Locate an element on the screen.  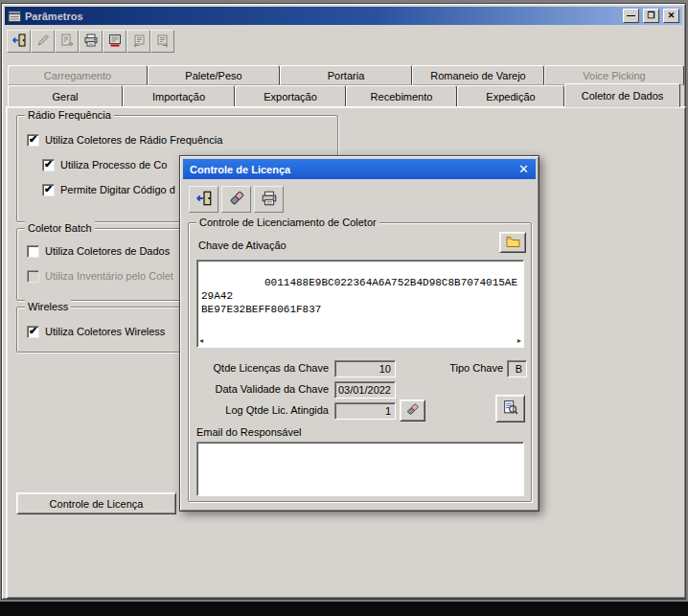
scroll-left-arrow: ◄ is located at coordinates (201, 341).